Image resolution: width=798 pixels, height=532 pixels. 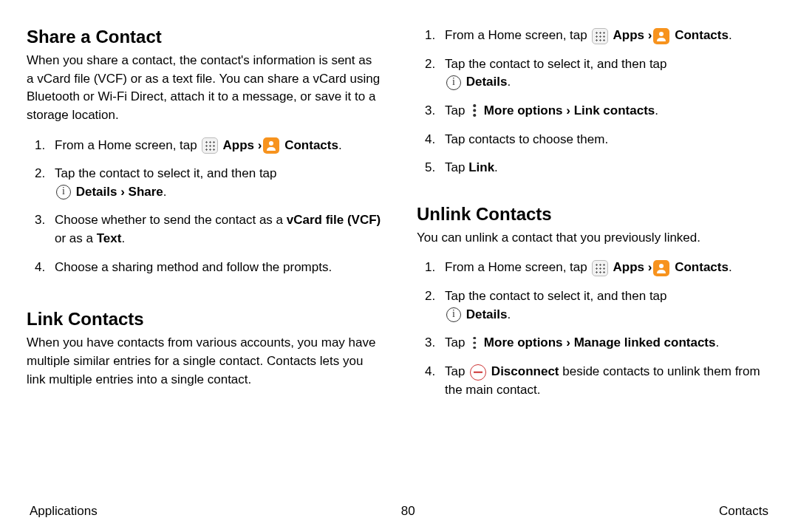 I want to click on unlink-steps: From a Home screen, tap Apps › Contacts.…, so click(x=594, y=334).